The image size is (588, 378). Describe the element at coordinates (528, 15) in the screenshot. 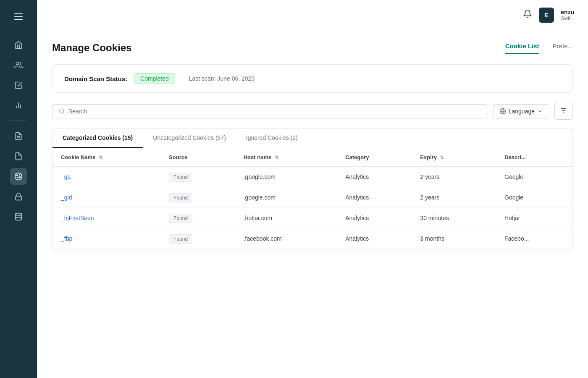

I see `notification-bell` at that location.